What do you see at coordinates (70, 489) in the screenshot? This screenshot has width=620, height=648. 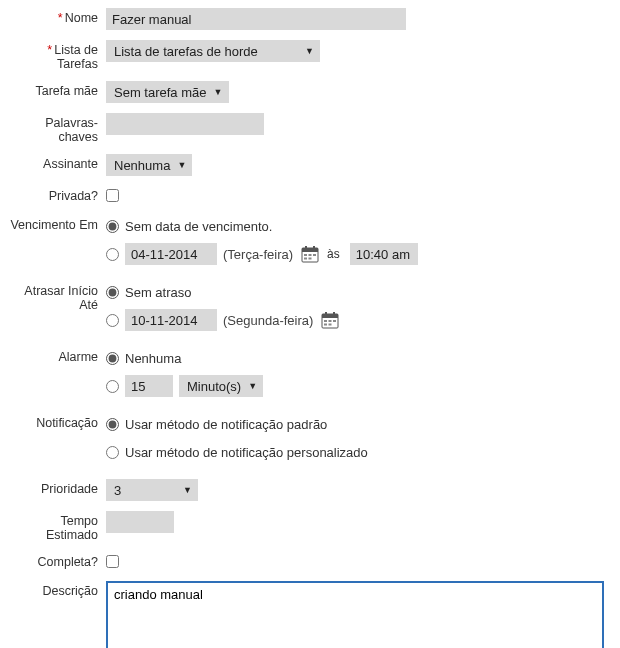 I see `label-prioridade: Prioridade` at bounding box center [70, 489].